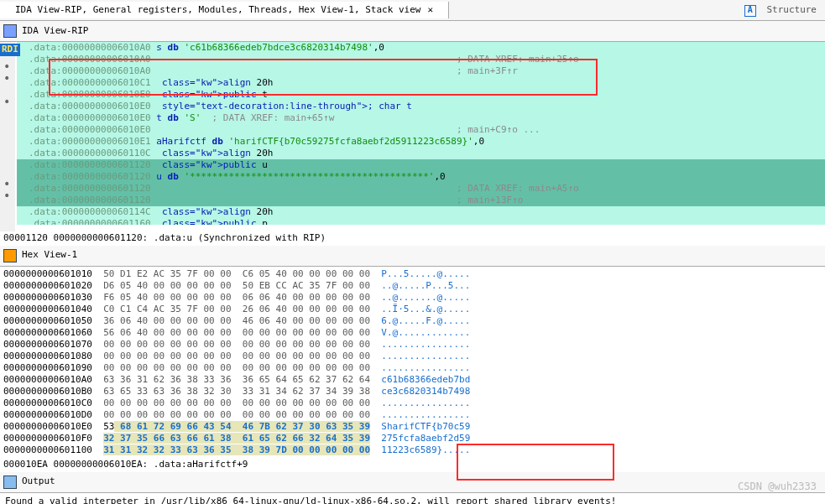 This screenshot has height=504, width=825. What do you see at coordinates (421, 177) in the screenshot?
I see `ida-row: .data:0000000000601120 u db '***********…` at bounding box center [421, 177].